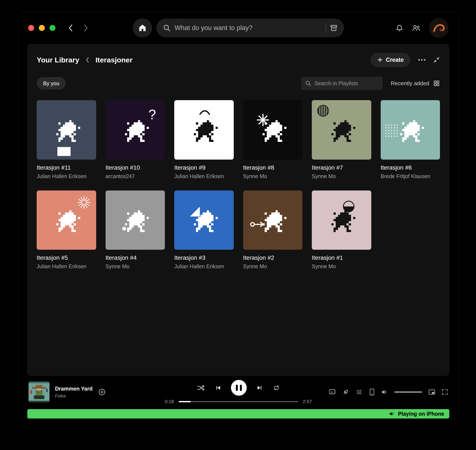 The image size is (476, 450). What do you see at coordinates (114, 60) in the screenshot?
I see `breadcrumb-folder-name: Iterasjoner` at bounding box center [114, 60].